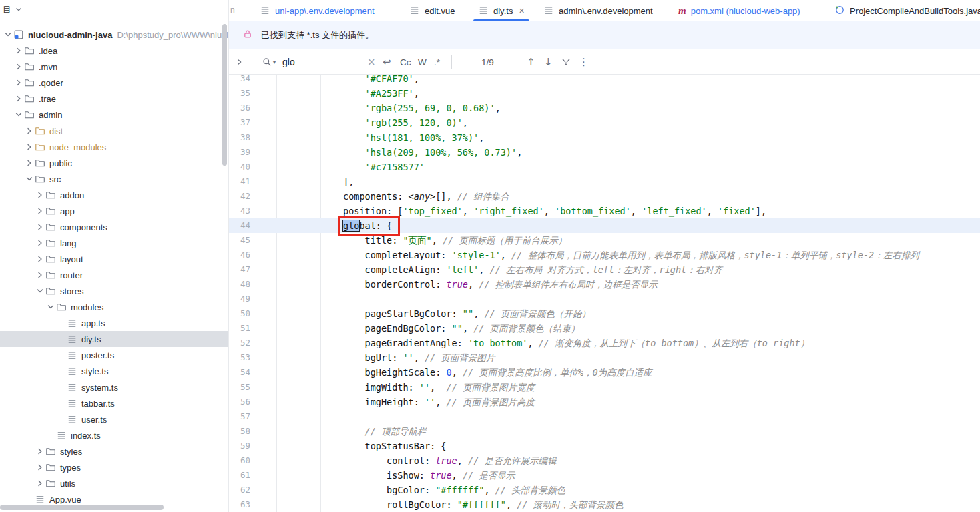 This screenshot has width=980, height=512. I want to click on code-line: 48 borderControl: true, // 控制表单组件左右布局时，边…, so click(605, 284).